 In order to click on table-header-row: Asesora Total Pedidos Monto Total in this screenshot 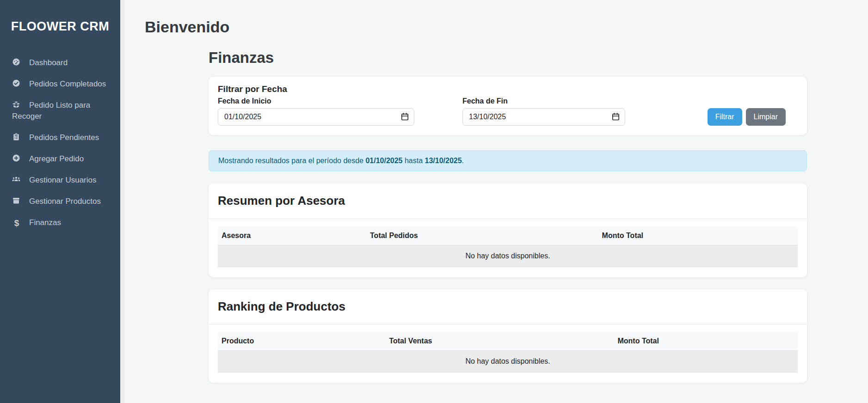, I will do `click(508, 236)`.